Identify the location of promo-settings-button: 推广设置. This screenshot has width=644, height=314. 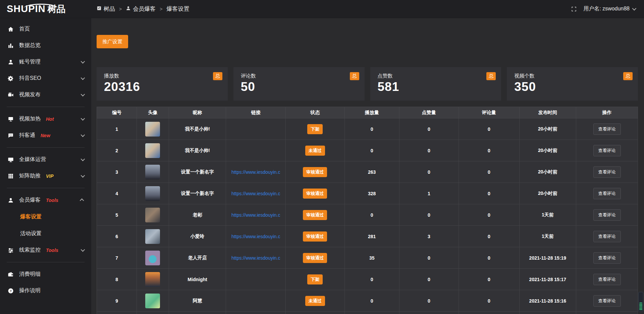
(112, 42).